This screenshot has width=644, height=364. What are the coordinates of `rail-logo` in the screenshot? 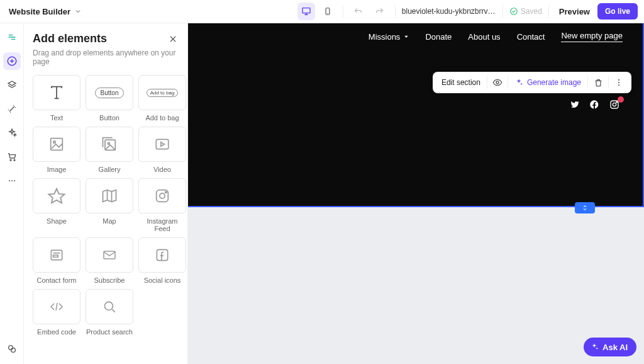 It's located at (12, 37).